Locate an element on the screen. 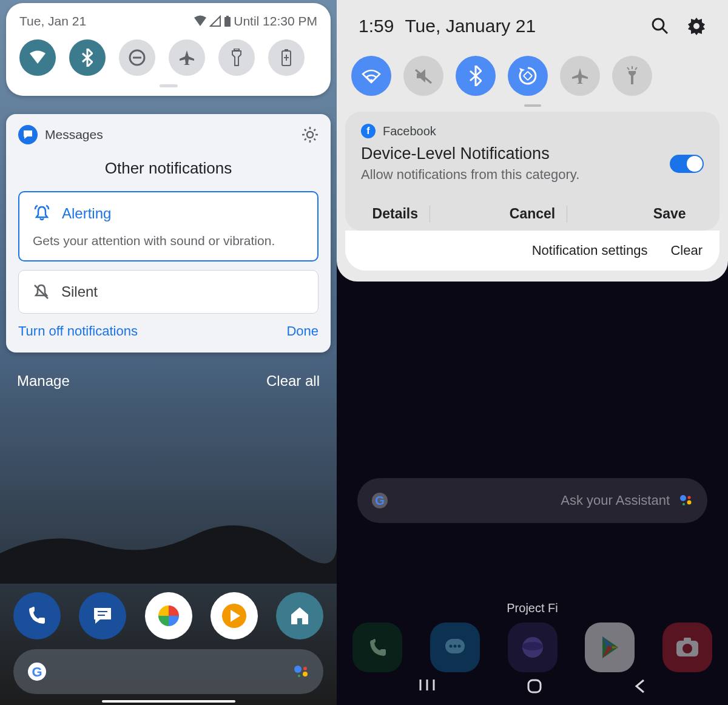 Image resolution: width=728 pixels, height=705 pixels. search-icon is located at coordinates (660, 26).